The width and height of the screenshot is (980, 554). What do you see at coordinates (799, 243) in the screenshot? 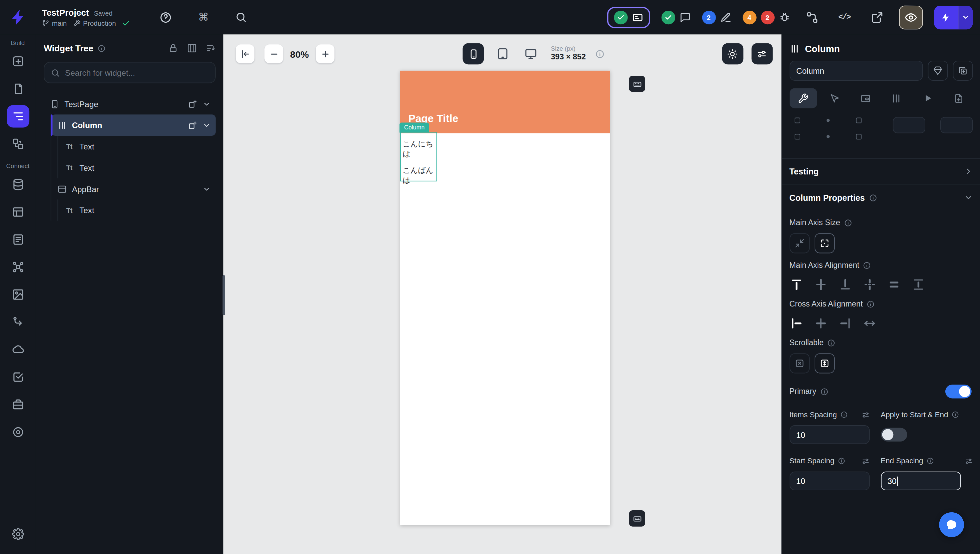
I see `main-axis-size-min-button` at bounding box center [799, 243].